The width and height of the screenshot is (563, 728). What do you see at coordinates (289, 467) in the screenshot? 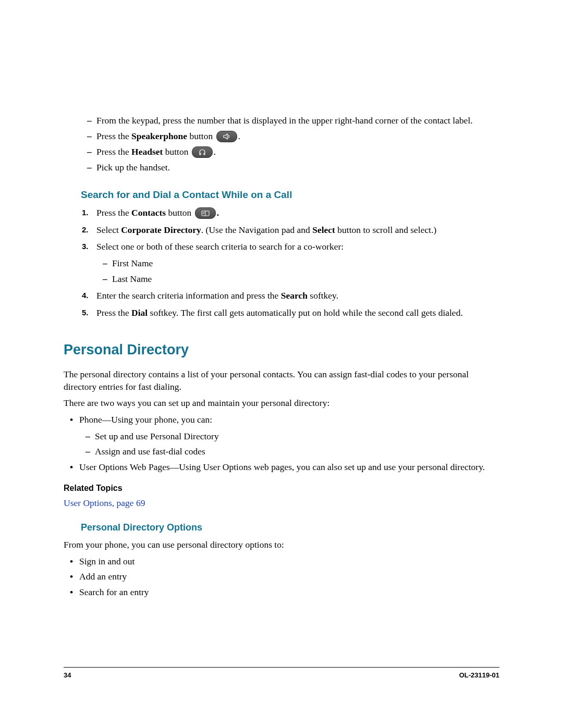
I see `list-item: User Options Web Pages—Using User Option…` at bounding box center [289, 467].